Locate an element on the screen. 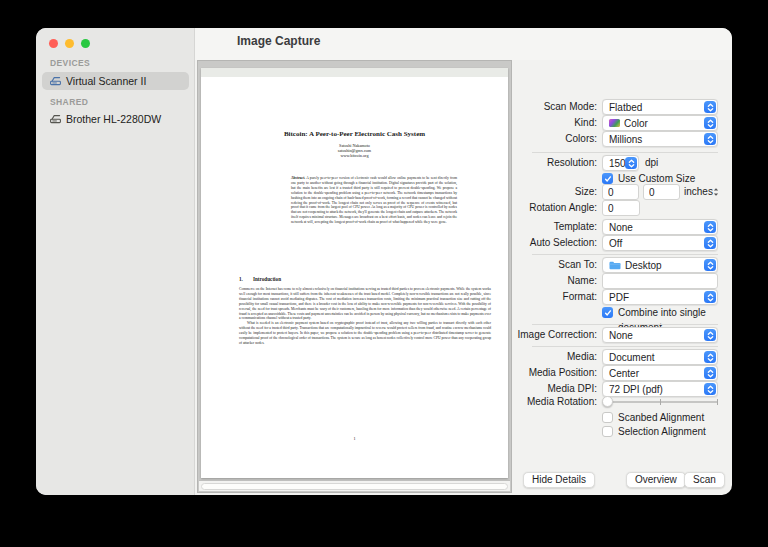 This screenshot has width=768, height=547. minimize-window-icon is located at coordinates (70, 44).